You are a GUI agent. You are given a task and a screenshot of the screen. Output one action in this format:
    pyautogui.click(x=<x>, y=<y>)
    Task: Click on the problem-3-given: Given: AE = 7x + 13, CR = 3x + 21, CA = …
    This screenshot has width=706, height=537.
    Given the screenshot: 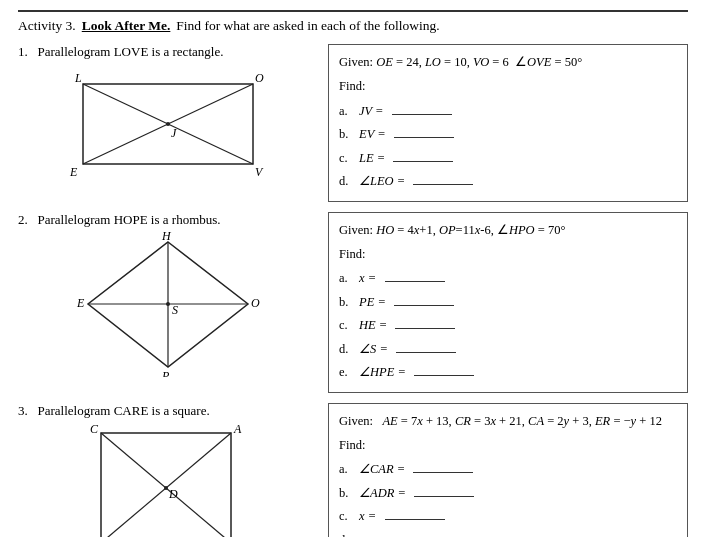 What is the action you would take?
    pyautogui.click(x=508, y=422)
    